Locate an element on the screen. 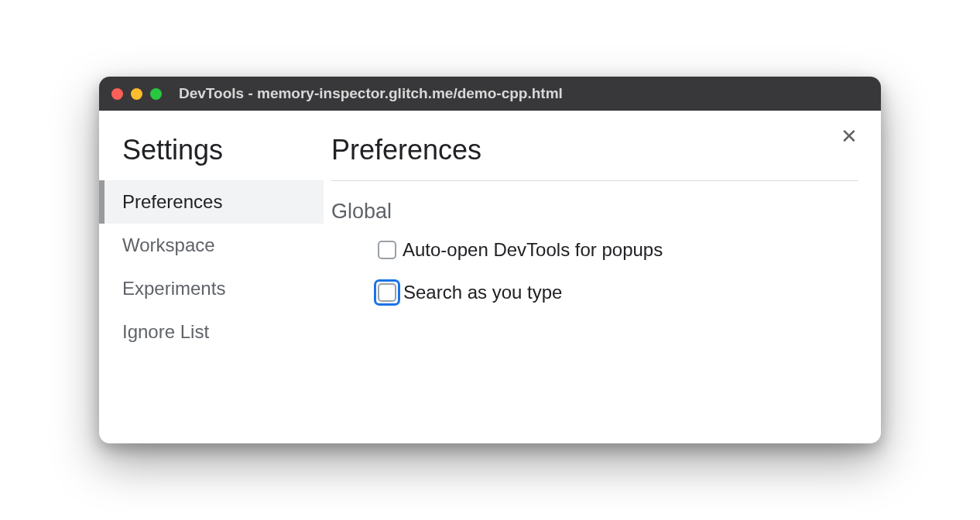  window-title: DevTools - memory-inspector.glitch.me/de… is located at coordinates (371, 94).